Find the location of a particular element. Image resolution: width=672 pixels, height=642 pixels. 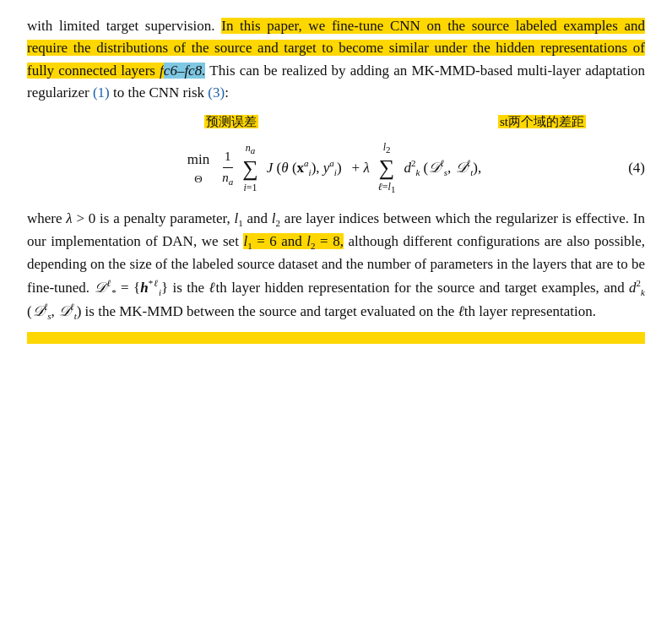

paragraph-1: with limited target supervision. In this… is located at coordinates (336, 59).